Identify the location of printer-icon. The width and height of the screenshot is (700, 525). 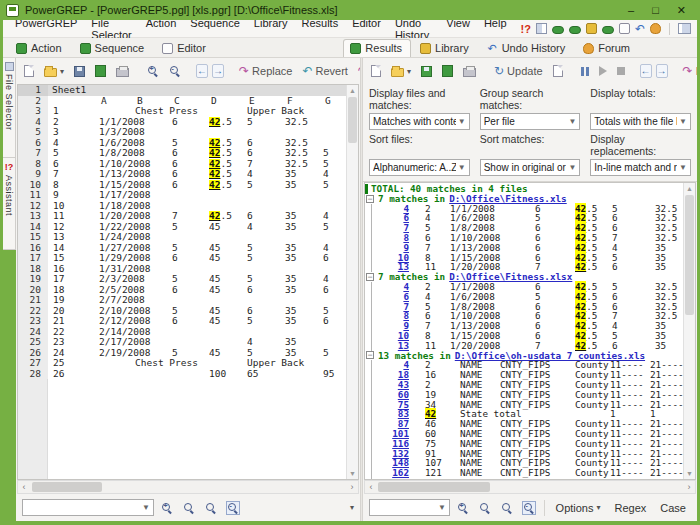
(122, 72).